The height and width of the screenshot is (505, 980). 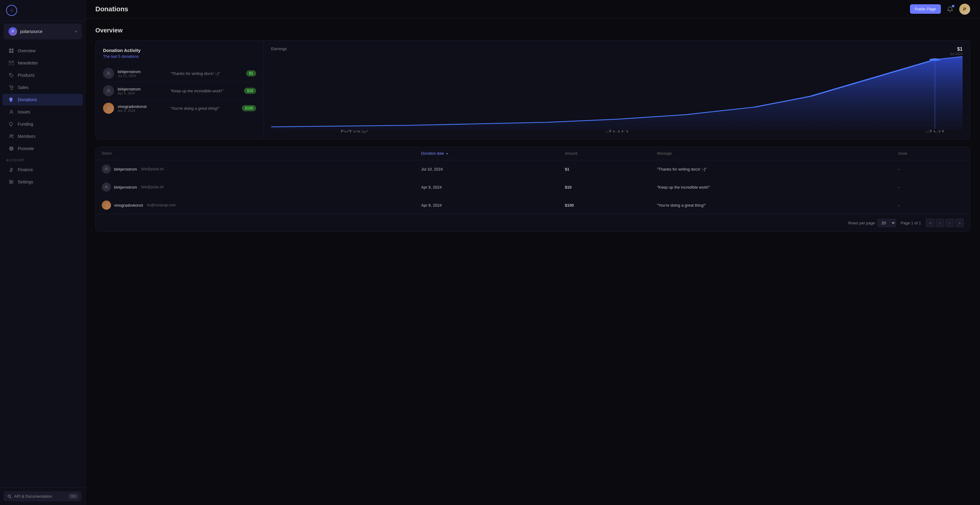 I want to click on sidebar-item-label: Sales, so click(x=23, y=88).